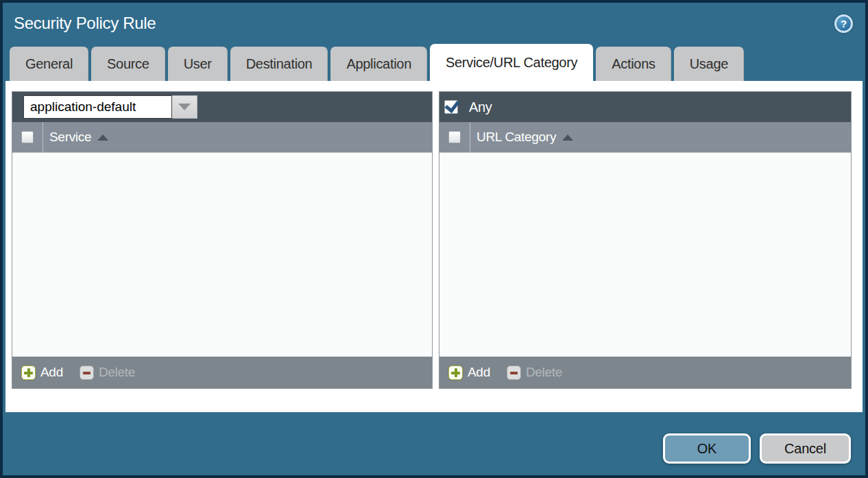 The width and height of the screenshot is (868, 478). What do you see at coordinates (49, 64) in the screenshot?
I see `tab-general: General` at bounding box center [49, 64].